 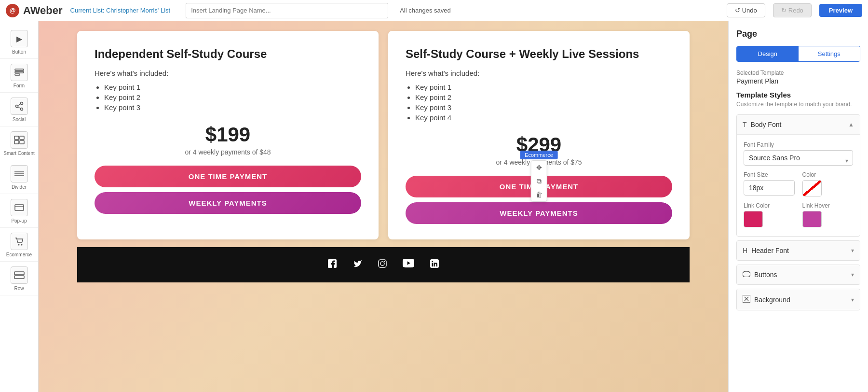 What do you see at coordinates (768, 54) in the screenshot?
I see `tab-design: Design` at bounding box center [768, 54].